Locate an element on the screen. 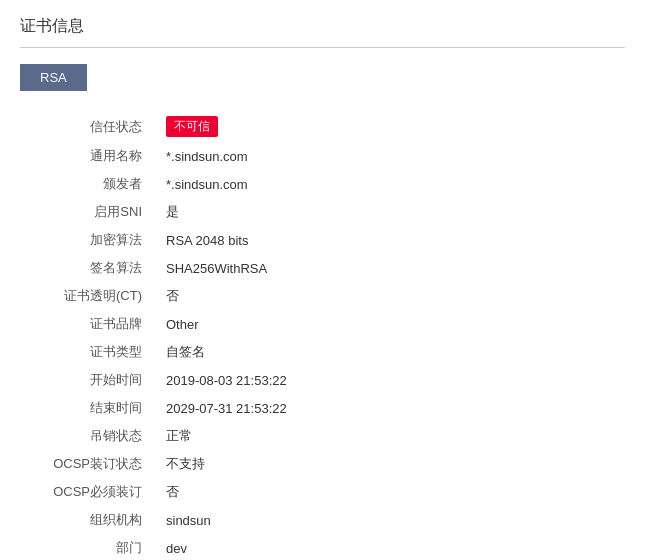 The height and width of the screenshot is (560, 645). tab-rsa: RSA is located at coordinates (54, 78).